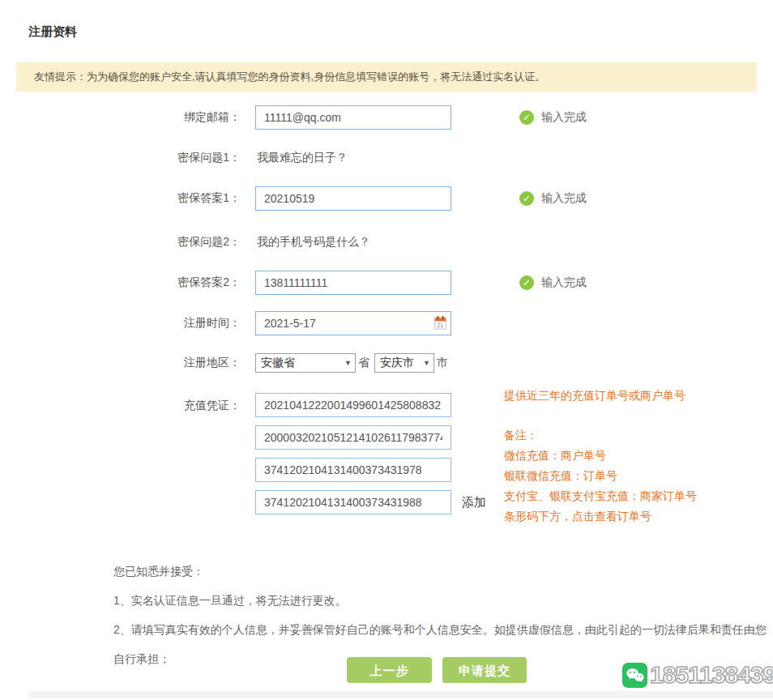  What do you see at coordinates (386, 158) in the screenshot?
I see `form-row-question1: 密保问题1： 我最难忘的日子？` at bounding box center [386, 158].